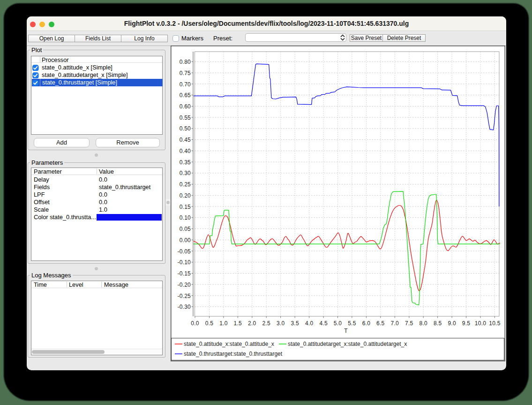 The width and height of the screenshot is (532, 405). I want to click on svg-text: T, so click(346, 331).